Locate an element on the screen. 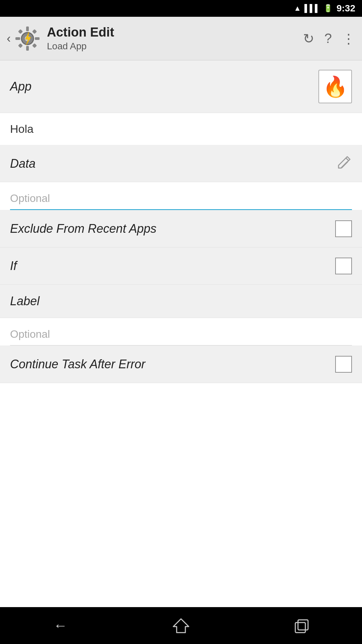  nav-bar: ← is located at coordinates (181, 626).